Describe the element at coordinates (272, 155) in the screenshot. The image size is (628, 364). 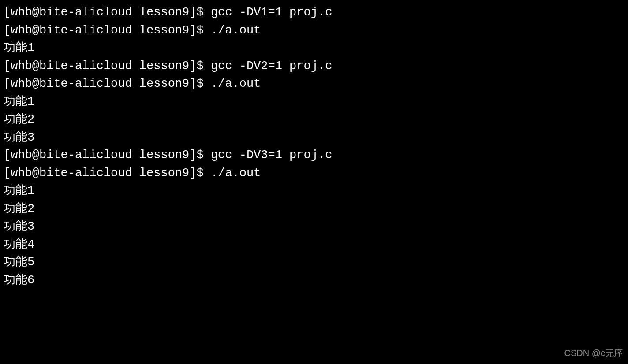
I see `shell-command: gcc -DV3=1 proj.c` at that location.